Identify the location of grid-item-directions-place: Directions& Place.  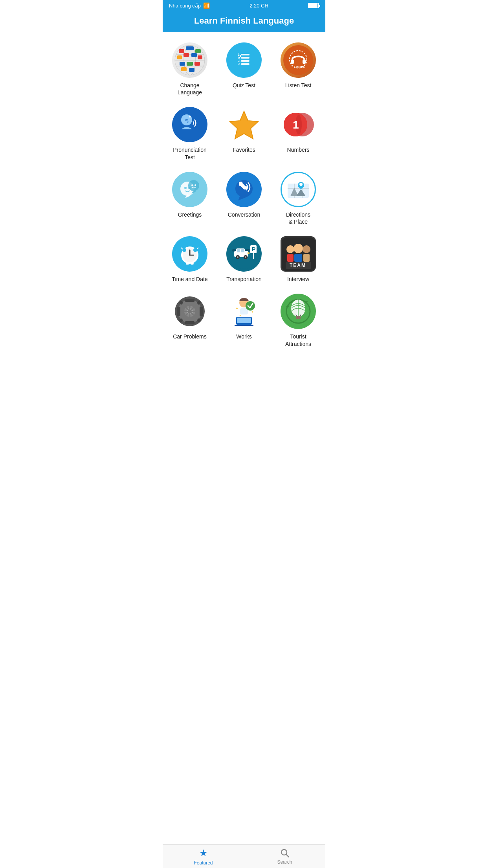
(298, 198).